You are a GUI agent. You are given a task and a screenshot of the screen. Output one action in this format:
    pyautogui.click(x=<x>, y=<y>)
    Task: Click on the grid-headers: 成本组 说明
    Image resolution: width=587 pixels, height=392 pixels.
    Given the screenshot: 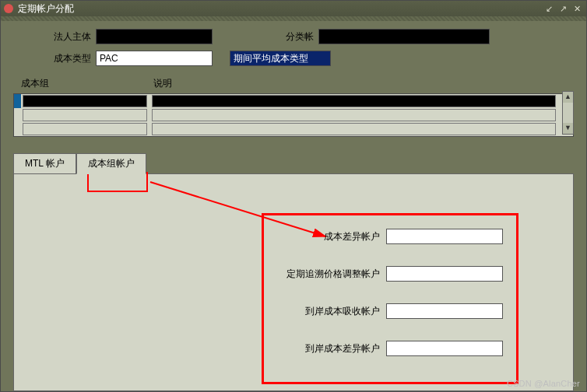 What is the action you would take?
    pyautogui.click(x=297, y=86)
    